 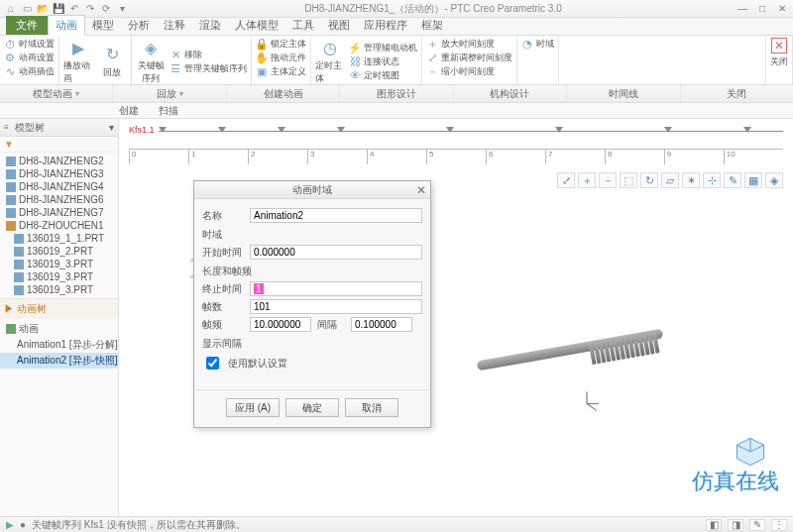 What do you see at coordinates (59, 212) in the screenshot?
I see `tree-node: DH8-JIANZHENG7` at bounding box center [59, 212].